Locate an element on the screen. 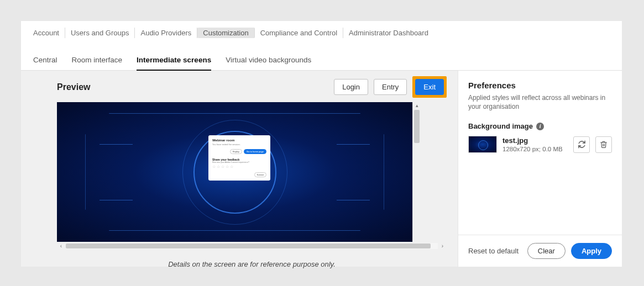 This screenshot has height=286, width=644. background-thumbnail is located at coordinates (483, 145).